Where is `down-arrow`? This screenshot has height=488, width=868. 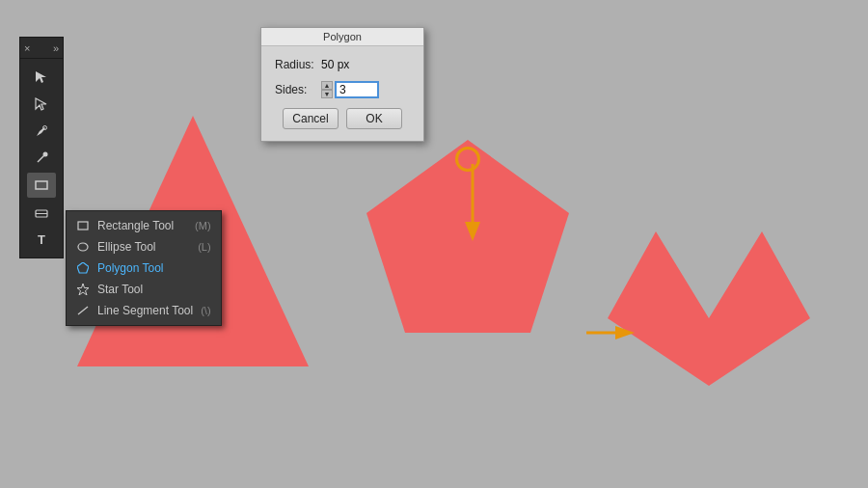
down-arrow is located at coordinates (473, 203).